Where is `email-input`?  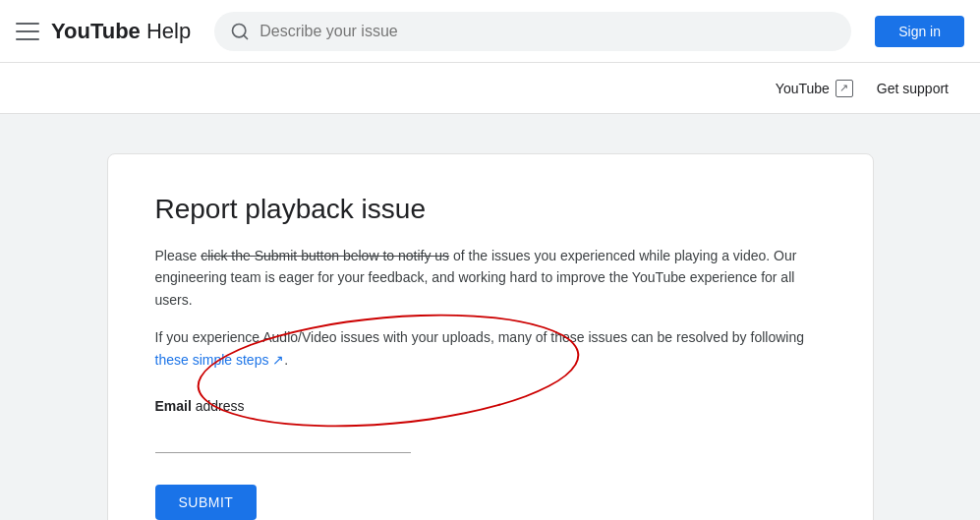 email-input is located at coordinates (283, 437).